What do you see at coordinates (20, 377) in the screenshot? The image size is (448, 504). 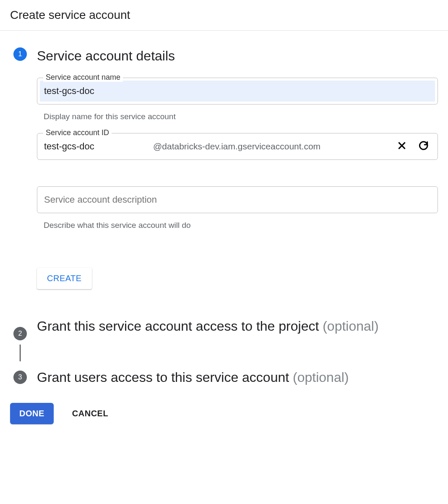 I see `step-3-badge: 3` at bounding box center [20, 377].